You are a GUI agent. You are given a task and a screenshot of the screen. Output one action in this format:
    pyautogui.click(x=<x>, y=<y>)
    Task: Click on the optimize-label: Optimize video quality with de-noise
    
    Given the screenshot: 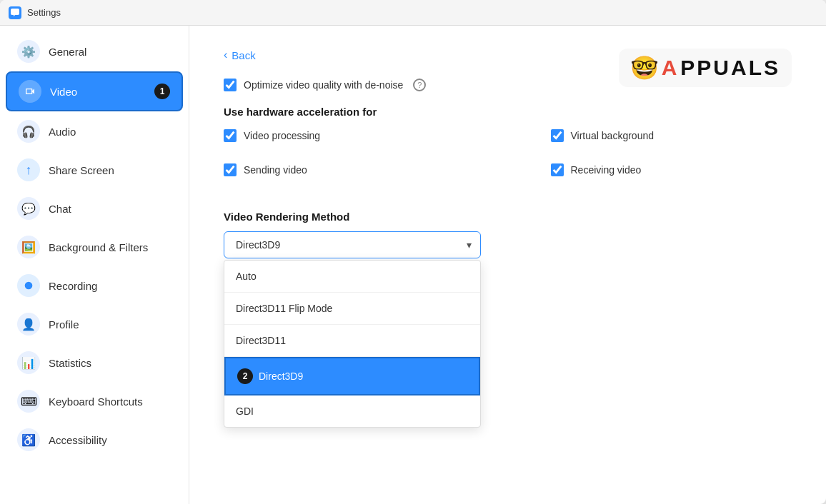 What is the action you would take?
    pyautogui.click(x=323, y=85)
    